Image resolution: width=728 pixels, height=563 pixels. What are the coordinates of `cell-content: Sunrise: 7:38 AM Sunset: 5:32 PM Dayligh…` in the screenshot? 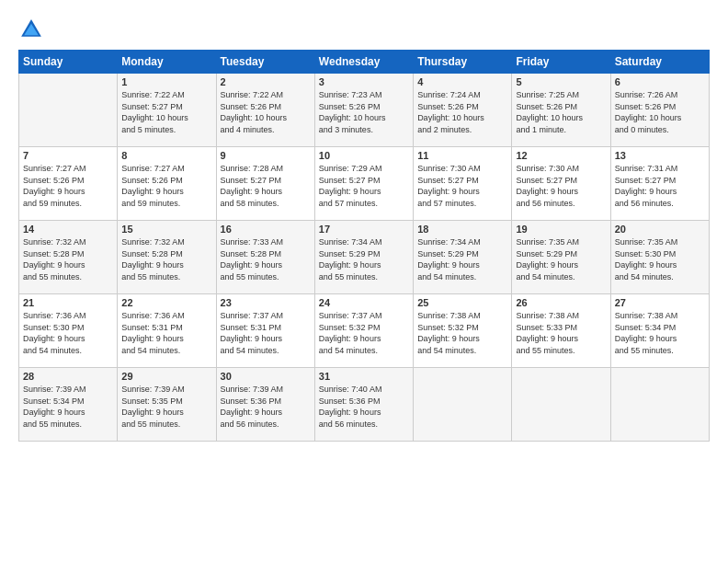 It's located at (462, 333).